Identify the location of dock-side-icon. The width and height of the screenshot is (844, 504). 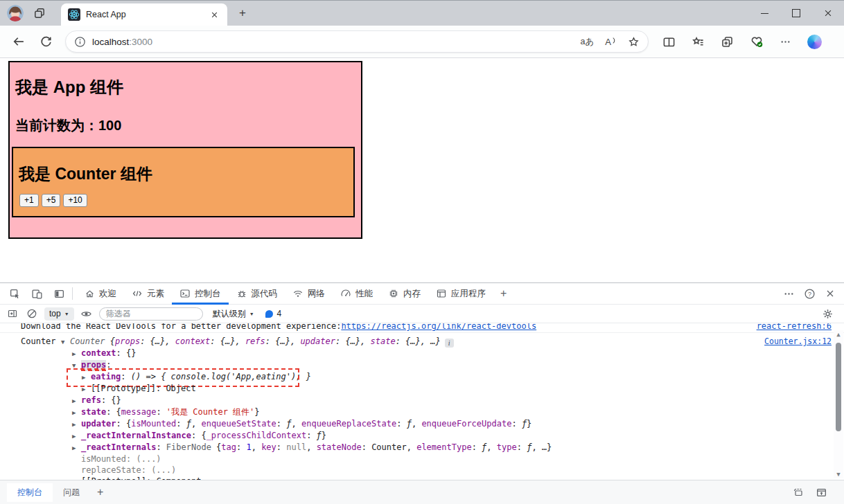
(59, 294).